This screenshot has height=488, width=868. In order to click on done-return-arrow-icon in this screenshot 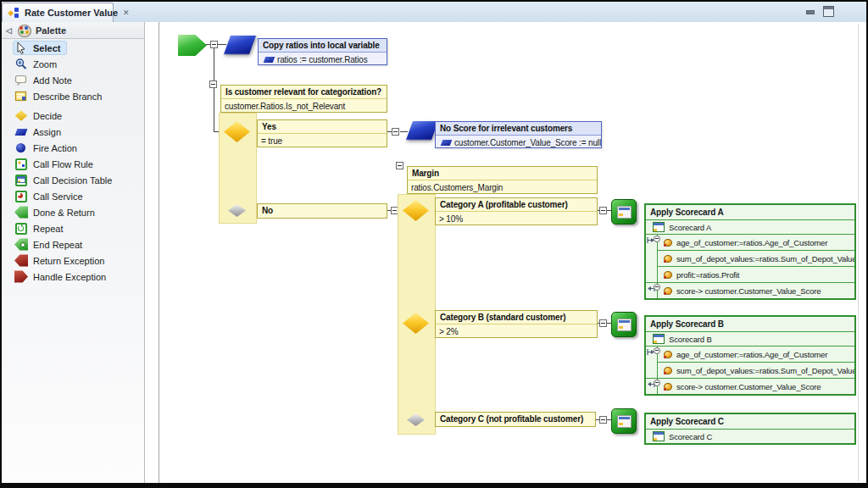, I will do `click(21, 212)`.